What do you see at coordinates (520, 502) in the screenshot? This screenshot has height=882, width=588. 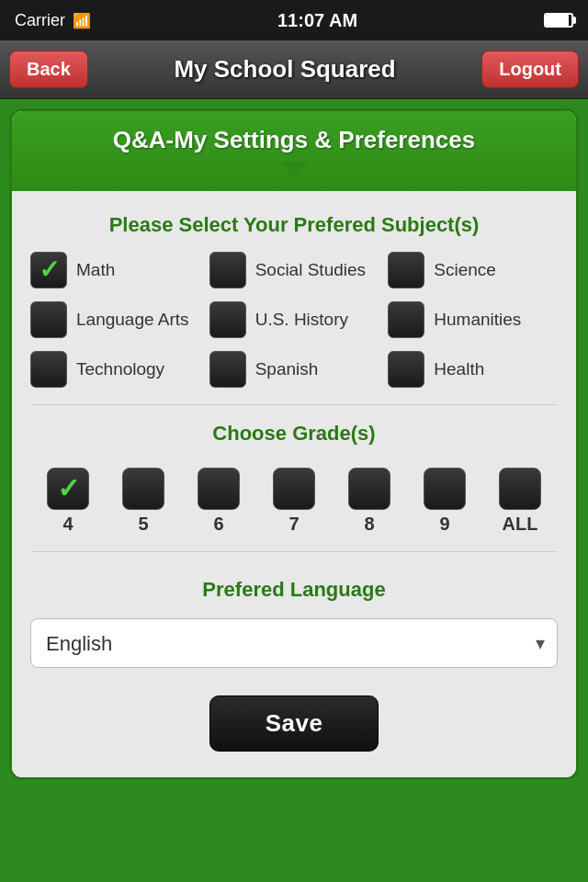 I see `grade-item-all: ALL` at bounding box center [520, 502].